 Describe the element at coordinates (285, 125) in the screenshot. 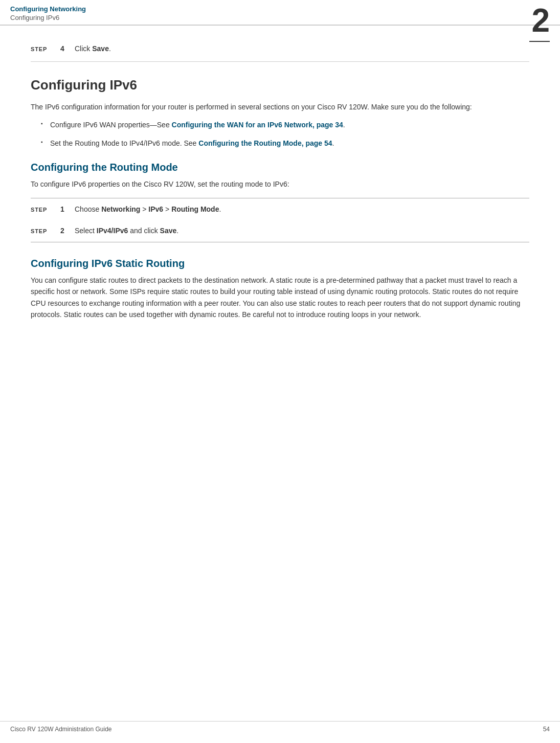

I see `bullet-item-1: Configure IPv6 WAN properties—See Config…` at that location.